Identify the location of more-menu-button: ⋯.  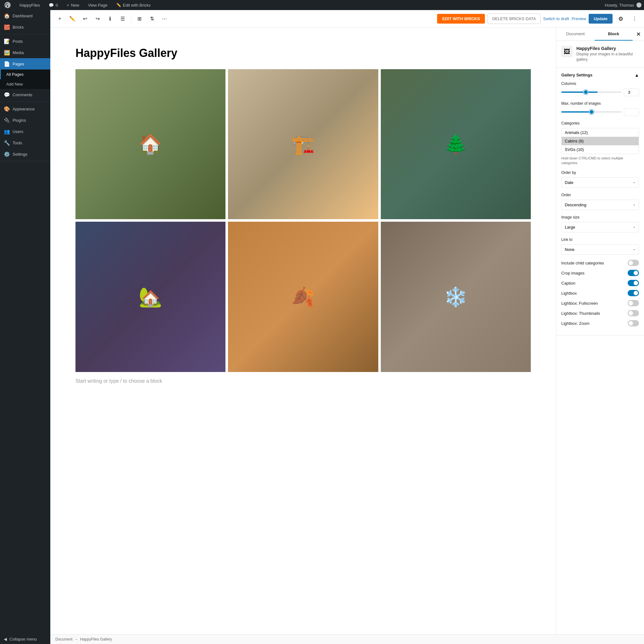
(164, 19).